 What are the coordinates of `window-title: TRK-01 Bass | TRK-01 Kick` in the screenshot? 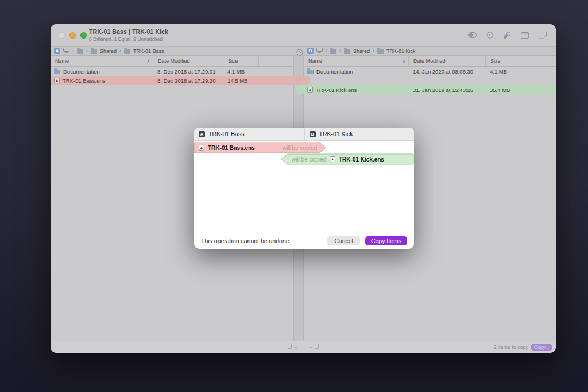 It's located at (129, 32).